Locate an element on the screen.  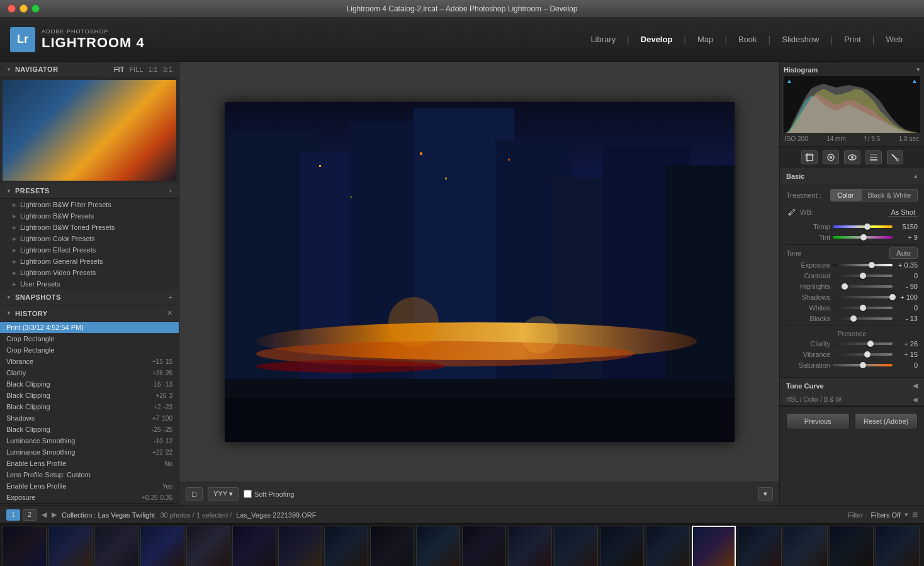
minimize-button is located at coordinates (24, 9).